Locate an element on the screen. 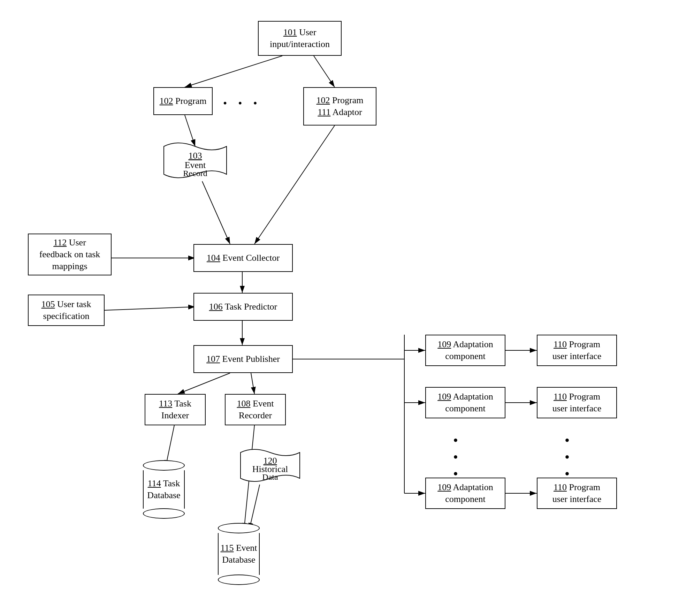  ref-107: 107 is located at coordinates (213, 359).